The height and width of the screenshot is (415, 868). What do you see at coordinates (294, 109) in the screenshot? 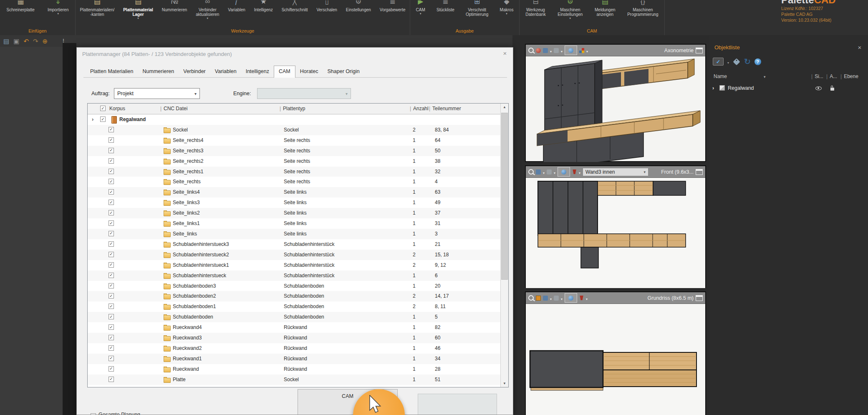
I see `column-header-plattentyp: Plattentyp` at bounding box center [294, 109].